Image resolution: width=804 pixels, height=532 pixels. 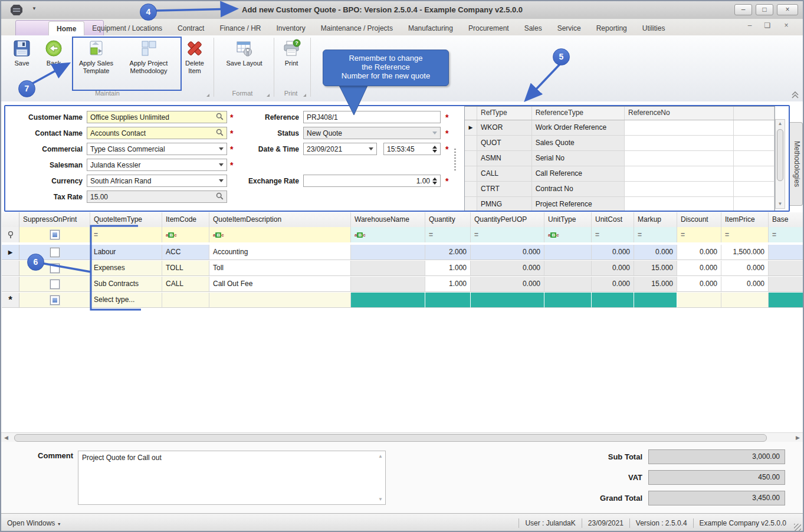 I want to click on ref-cell: ASMN, so click(x=505, y=158).